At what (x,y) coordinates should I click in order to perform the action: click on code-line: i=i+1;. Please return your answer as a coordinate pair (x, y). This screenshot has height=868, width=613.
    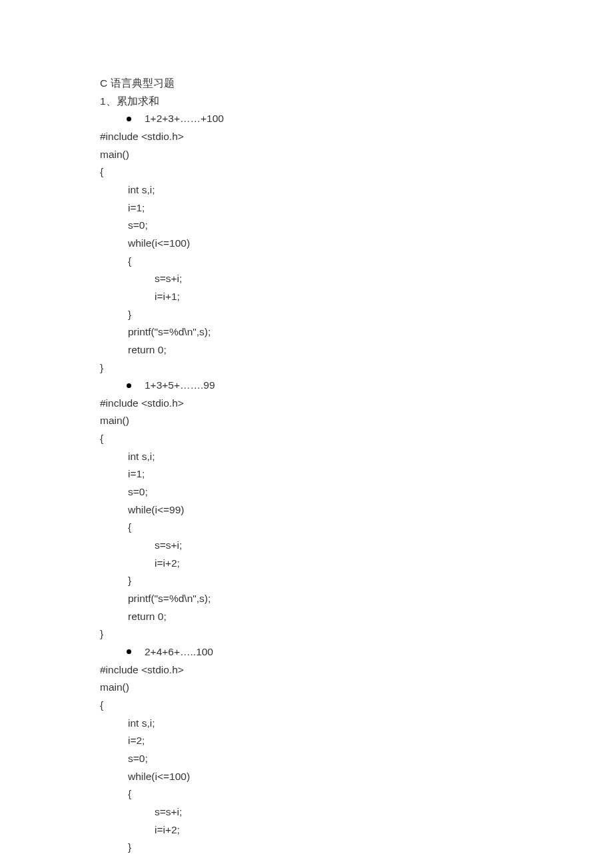
    Looking at the image, I should click on (306, 297).